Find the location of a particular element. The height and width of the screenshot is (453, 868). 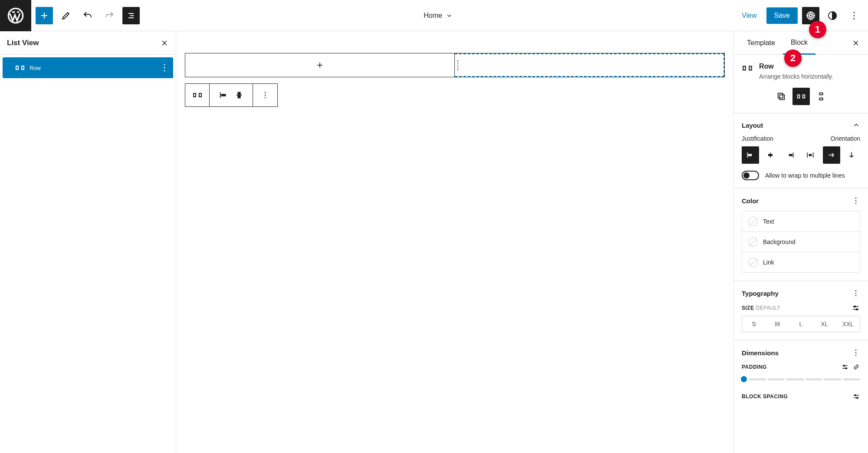

top-toolbar: Home View Save 1 is located at coordinates (434, 16).